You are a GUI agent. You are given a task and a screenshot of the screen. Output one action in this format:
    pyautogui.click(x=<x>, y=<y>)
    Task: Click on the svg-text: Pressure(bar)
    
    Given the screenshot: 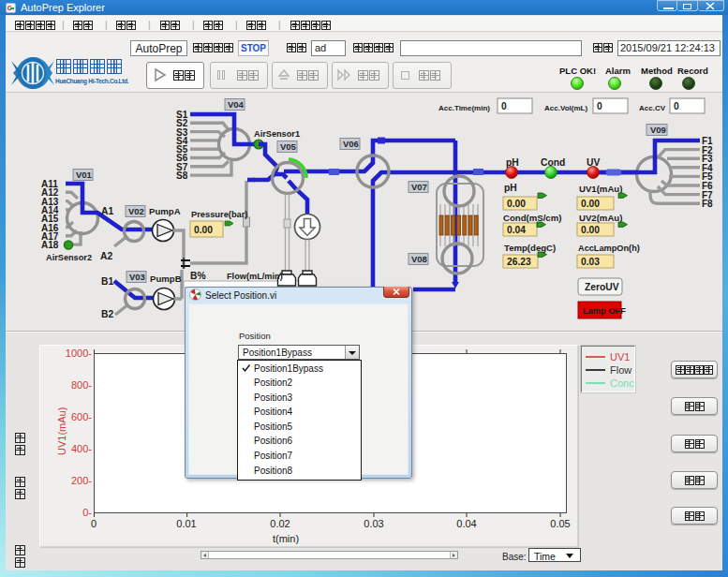 What is the action you would take?
    pyautogui.click(x=219, y=215)
    